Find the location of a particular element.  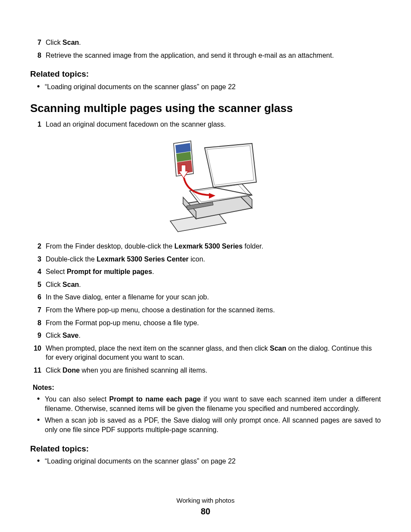

step-text: Click Done when you are finished scannin… is located at coordinates (127, 370).